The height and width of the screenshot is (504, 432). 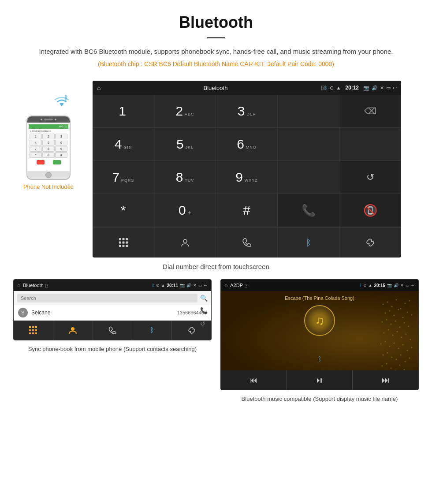 What do you see at coordinates (185, 145) in the screenshot?
I see `key-5: 5JKL` at bounding box center [185, 145].